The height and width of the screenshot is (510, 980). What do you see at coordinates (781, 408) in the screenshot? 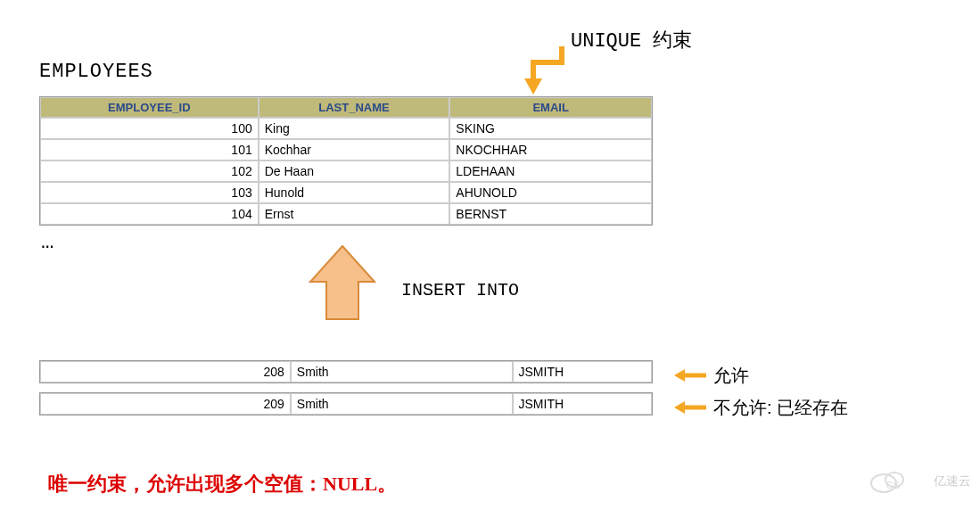
I see `not-allowed-label: 不允许: 已经存在` at bounding box center [781, 408].